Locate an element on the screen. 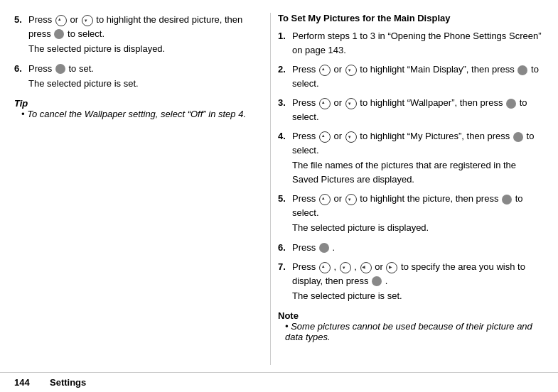  right-step-content-5: Press or to highlight the picture, then … is located at coordinates (418, 213).